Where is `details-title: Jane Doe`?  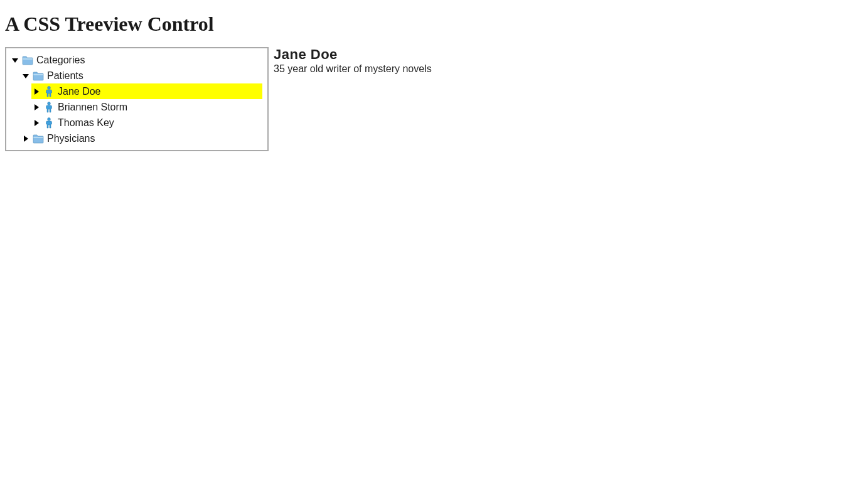
details-title: Jane Doe is located at coordinates (353, 55).